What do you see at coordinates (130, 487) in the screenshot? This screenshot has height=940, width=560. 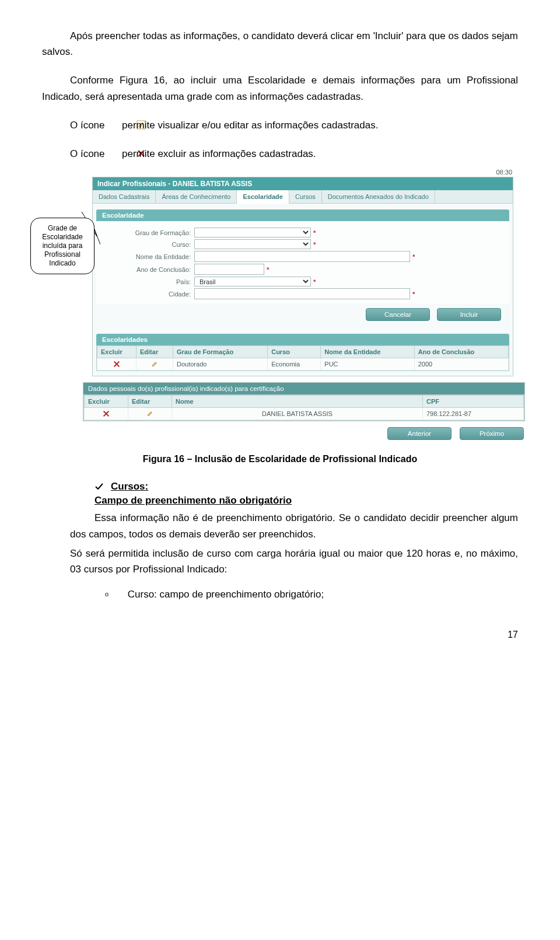 I see `heading-cursos: Cursos:` at bounding box center [130, 487].